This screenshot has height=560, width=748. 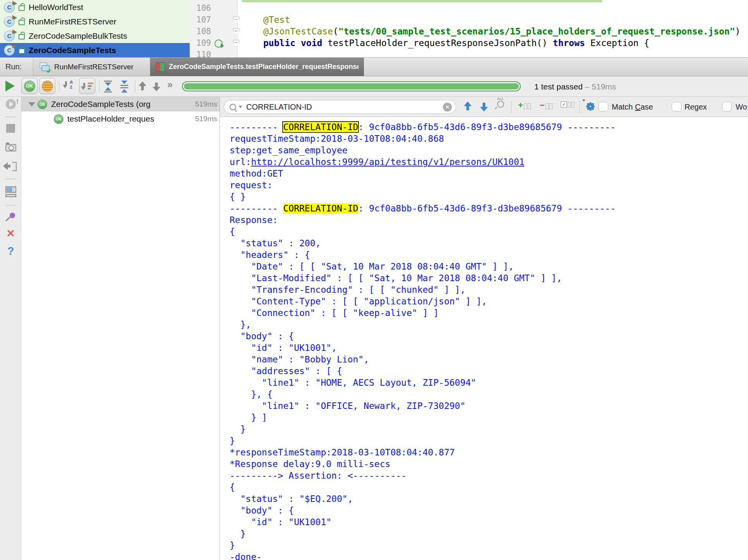 I want to click on junit-test-icon, so click(x=160, y=67).